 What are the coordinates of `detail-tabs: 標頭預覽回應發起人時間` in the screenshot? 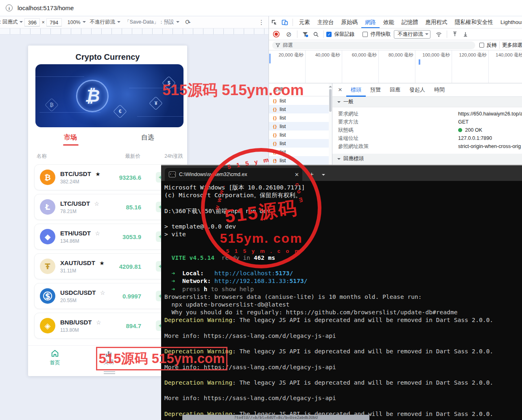 It's located at (398, 90).